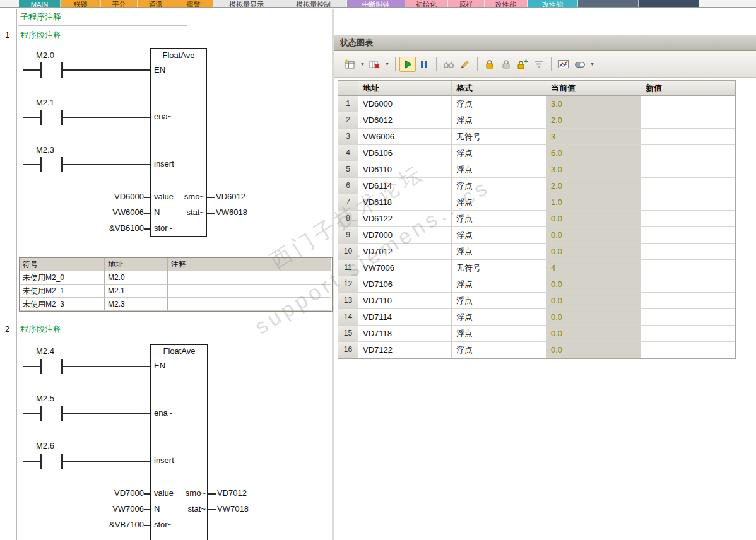 The image size is (756, 540). Describe the element at coordinates (405, 153) in the screenshot. I see `address-cell: VD6106` at that location.